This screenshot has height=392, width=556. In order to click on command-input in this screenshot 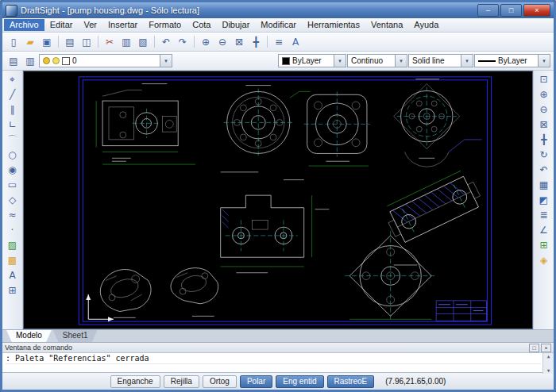, I will do `click(273, 368)`.